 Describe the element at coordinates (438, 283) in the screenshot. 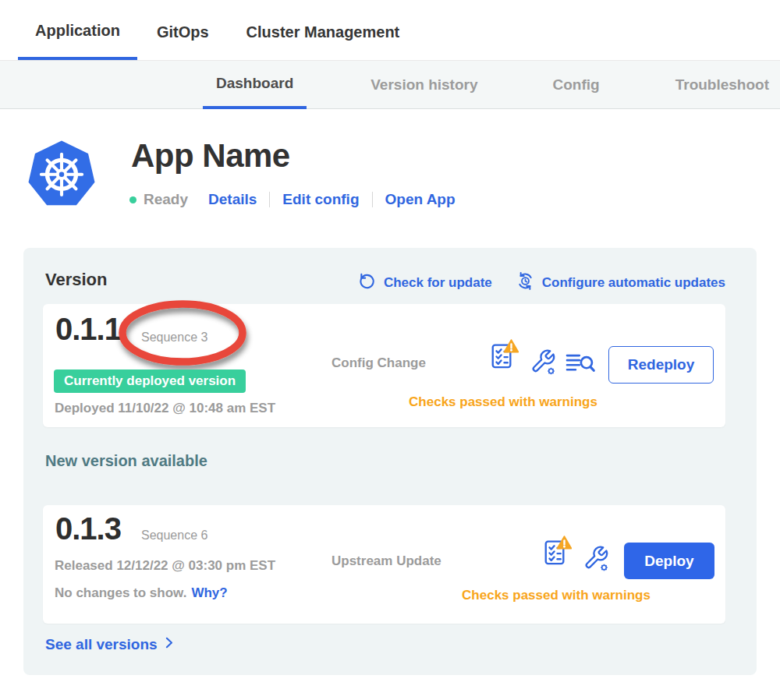

I see `check-for-update-label: Check for update` at that location.